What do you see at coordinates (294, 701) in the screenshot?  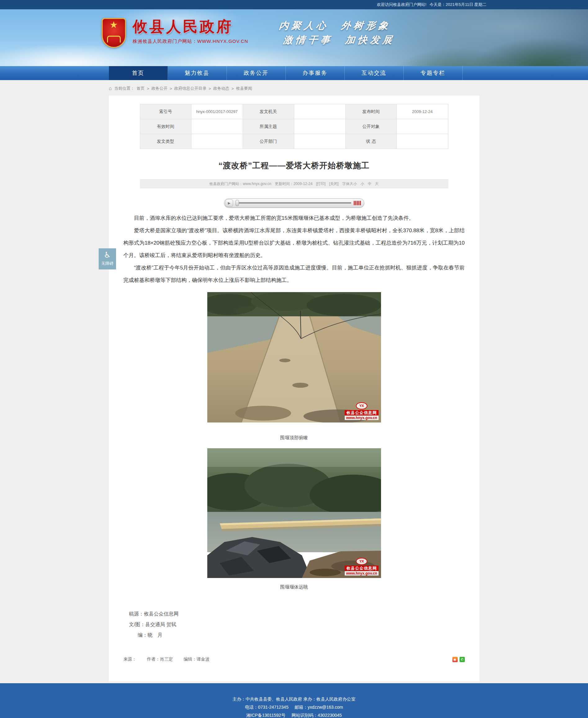 I see `site-footer: 主办：中共攸县县委、攸县人民政府 承办：攸县人民政府办公室 电话：0731-24…` at bounding box center [294, 701].